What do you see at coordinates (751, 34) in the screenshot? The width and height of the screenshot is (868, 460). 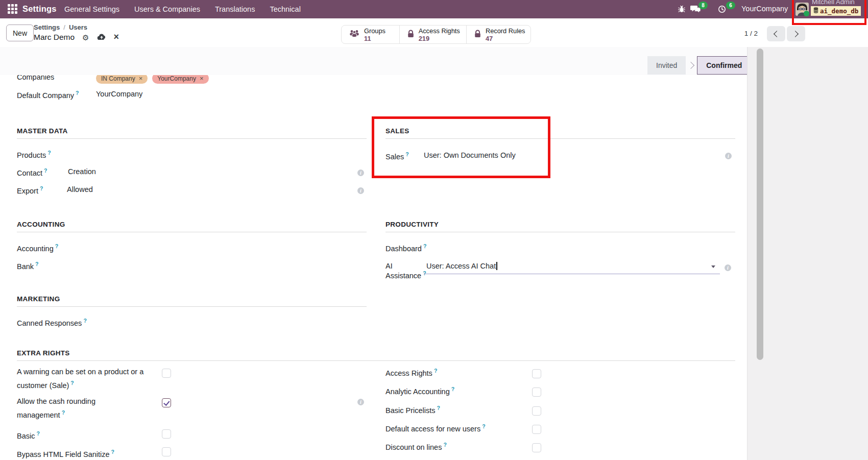 I see `pager-count: 1 / 2` at bounding box center [751, 34].